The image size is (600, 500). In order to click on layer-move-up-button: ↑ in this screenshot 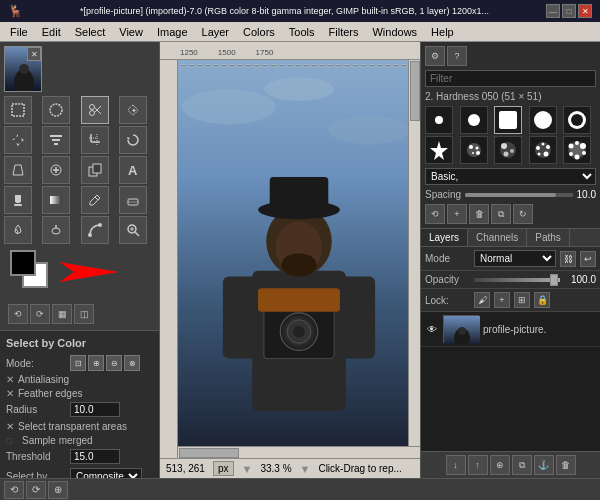, I will do `click(478, 465)`.